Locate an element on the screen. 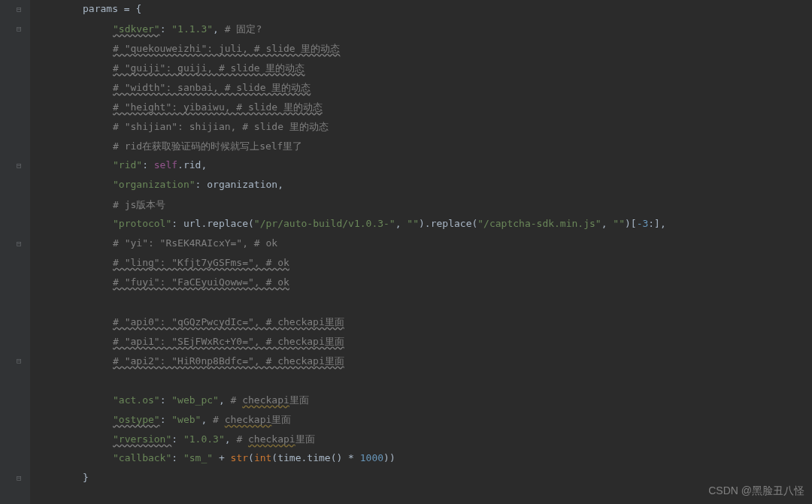  text: # "width": sanbai, # slide 里的动态 is located at coordinates (212, 87).